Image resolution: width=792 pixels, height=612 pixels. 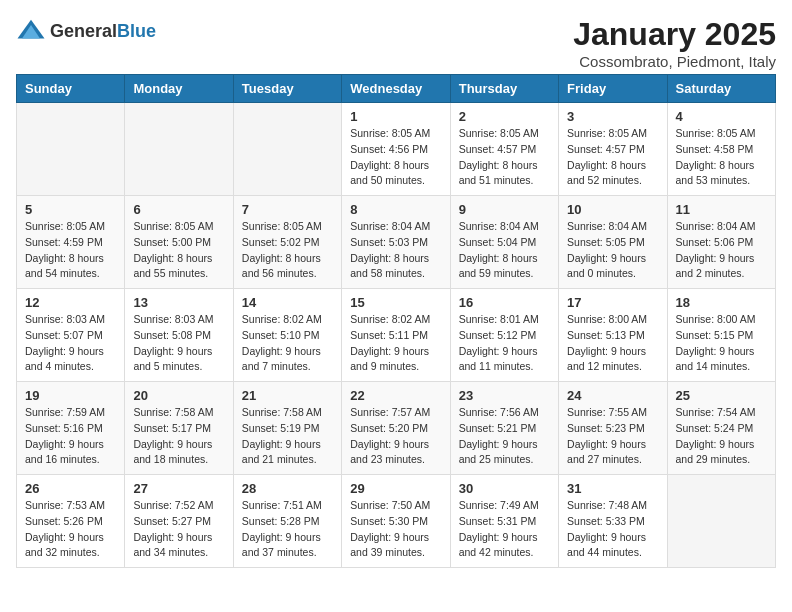 What do you see at coordinates (504, 396) in the screenshot?
I see `day-number: 23` at bounding box center [504, 396].